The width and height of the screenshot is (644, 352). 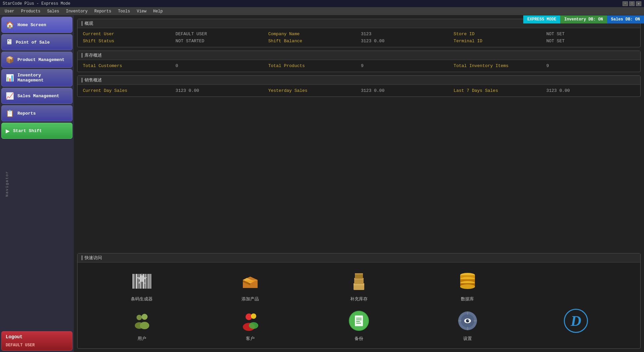 What do you see at coordinates (10, 113) in the screenshot?
I see `reports-icon: 📋` at bounding box center [10, 113].